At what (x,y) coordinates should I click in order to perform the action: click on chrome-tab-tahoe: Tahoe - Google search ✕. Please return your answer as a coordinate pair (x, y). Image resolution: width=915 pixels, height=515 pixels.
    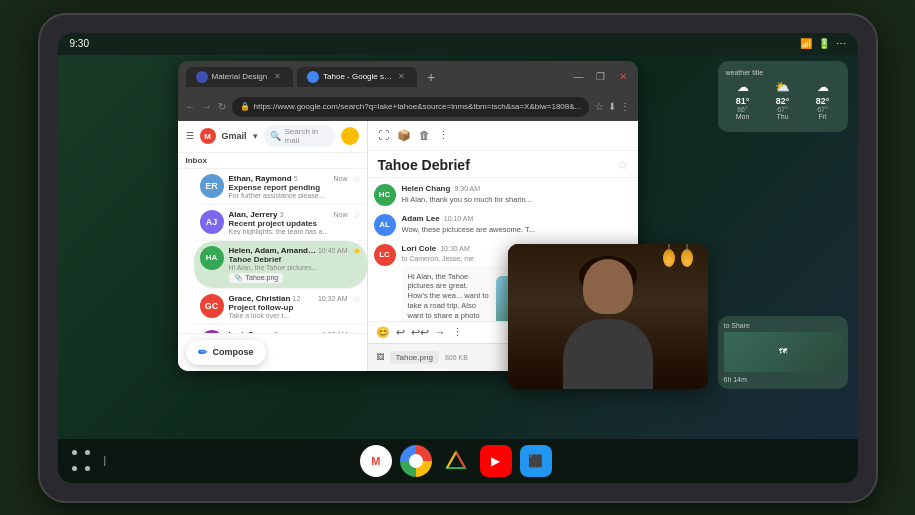
    Looking at the image, I should click on (357, 77).